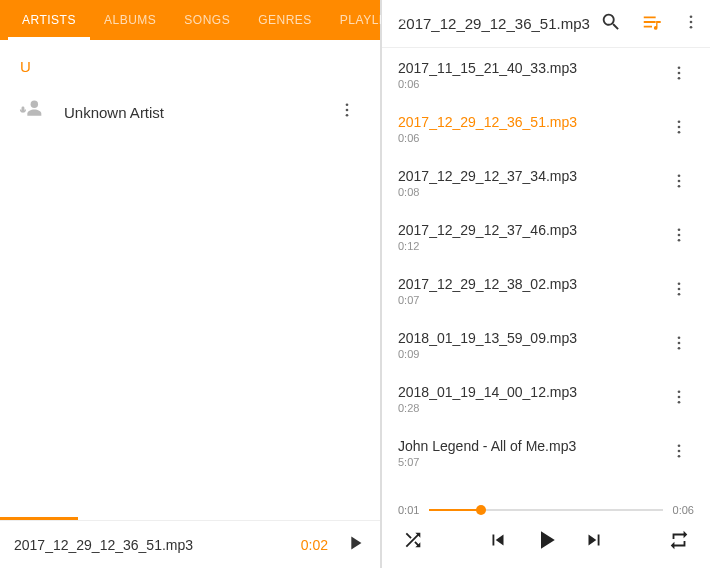 Image resolution: width=710 pixels, height=568 pixels. What do you see at coordinates (198, 112) in the screenshot?
I see `artist-name: Unknown Artist` at bounding box center [198, 112].